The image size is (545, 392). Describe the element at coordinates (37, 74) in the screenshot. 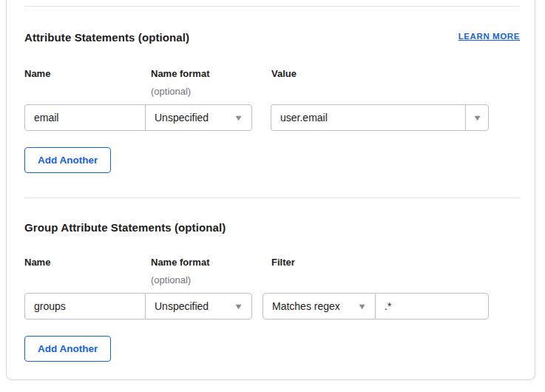

I see `attr-col-header-name: Name` at that location.